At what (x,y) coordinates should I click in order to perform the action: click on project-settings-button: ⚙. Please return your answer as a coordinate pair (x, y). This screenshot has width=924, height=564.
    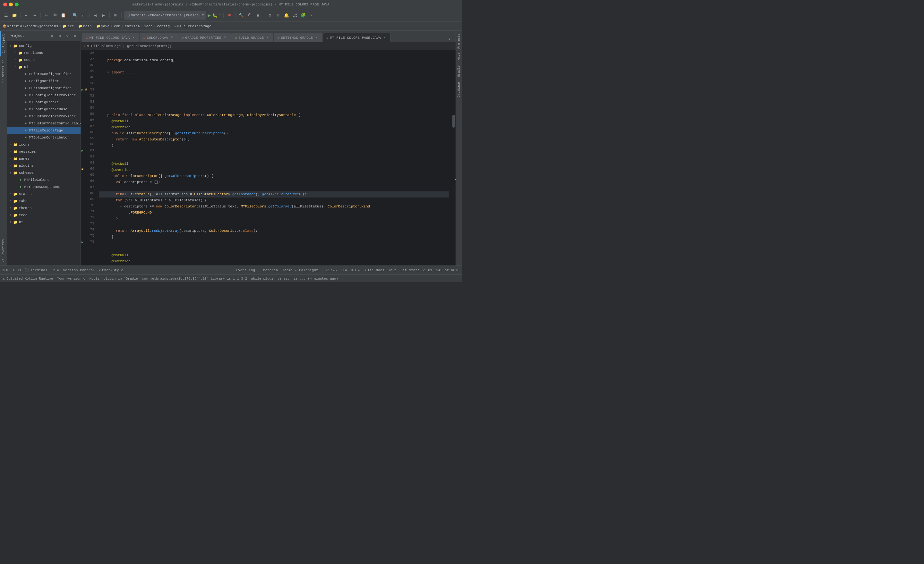
    Looking at the image, I should click on (68, 36).